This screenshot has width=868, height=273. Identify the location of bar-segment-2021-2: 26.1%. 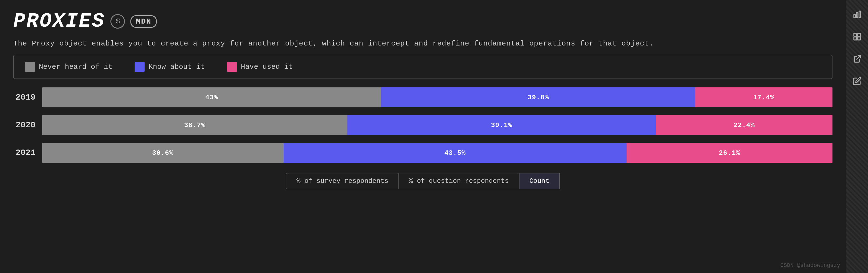
(730, 153).